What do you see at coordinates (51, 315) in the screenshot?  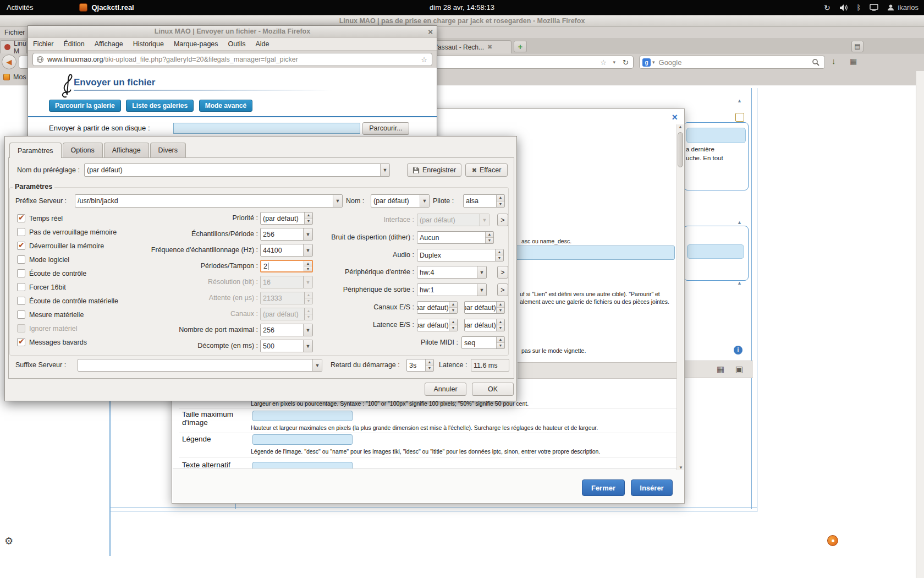 I see `checkbox-mesure-materielle: Mesure matérielle` at bounding box center [51, 315].